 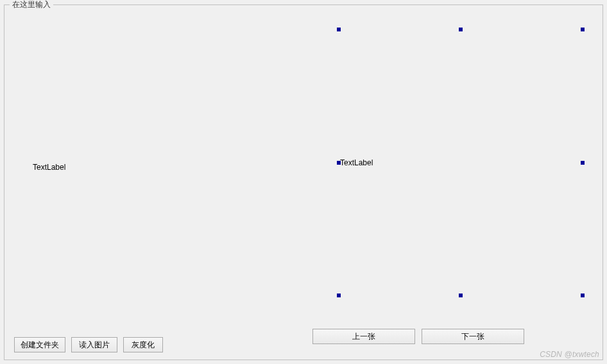 What do you see at coordinates (40, 345) in the screenshot?
I see `create-folder-button: 创建文件夹` at bounding box center [40, 345].